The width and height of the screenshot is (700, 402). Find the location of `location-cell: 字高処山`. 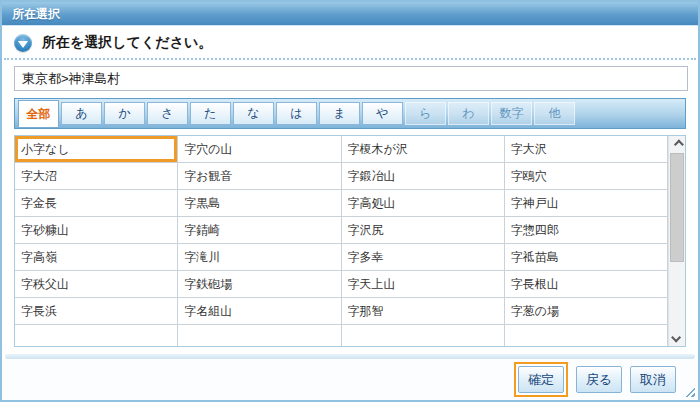

location-cell: 字高処山 is located at coordinates (424, 204).